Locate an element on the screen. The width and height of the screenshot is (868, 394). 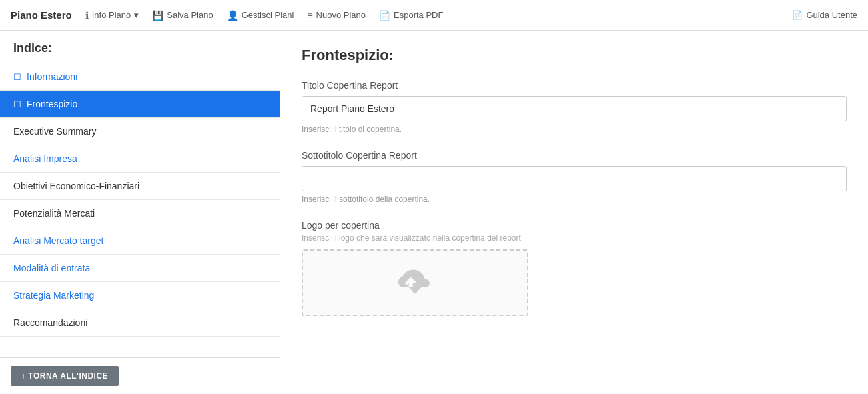
page-title: Frontespizio: is located at coordinates (574, 55).